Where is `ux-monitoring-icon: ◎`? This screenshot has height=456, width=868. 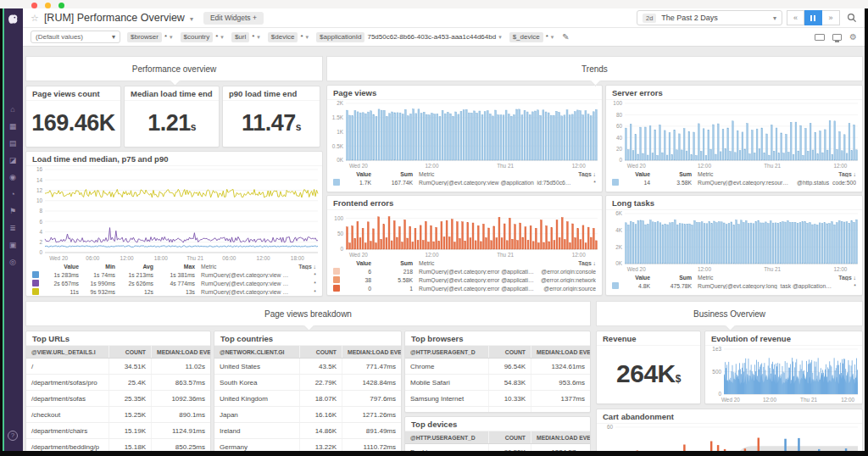
ux-monitoring-icon: ◎ is located at coordinates (14, 262).